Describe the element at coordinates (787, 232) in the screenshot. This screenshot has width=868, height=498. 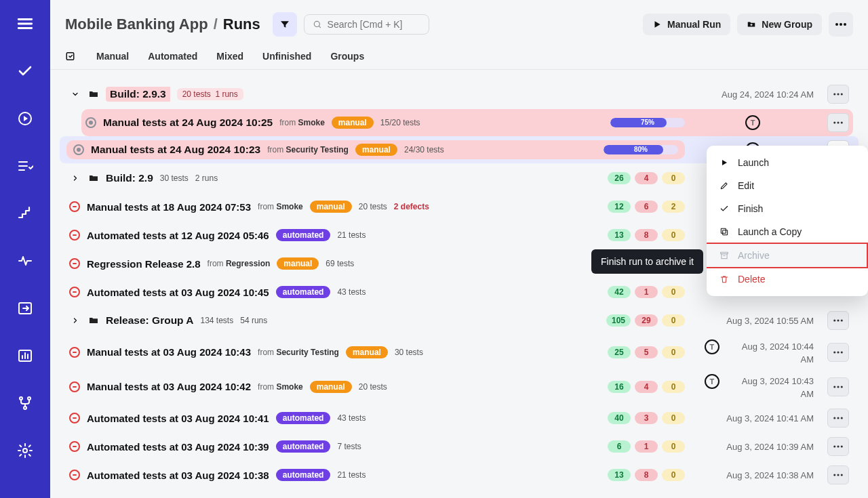
I see `menu-launch-copy: Launch a Copy` at that location.